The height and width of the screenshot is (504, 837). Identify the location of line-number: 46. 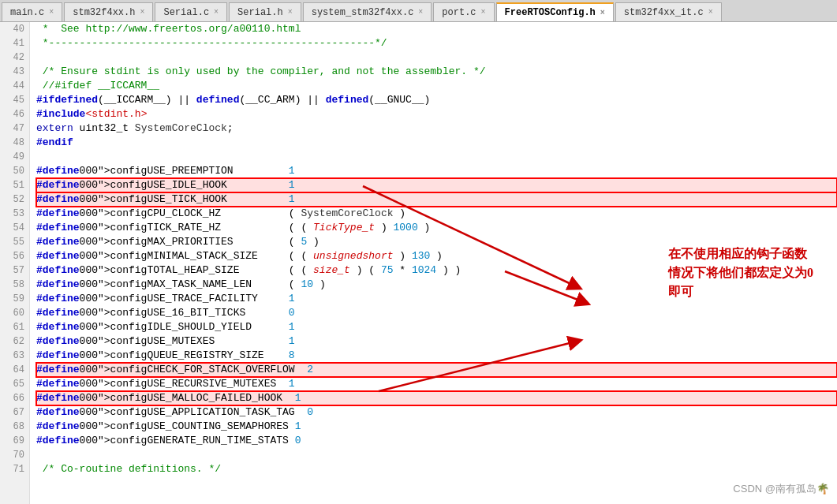
(14, 114).